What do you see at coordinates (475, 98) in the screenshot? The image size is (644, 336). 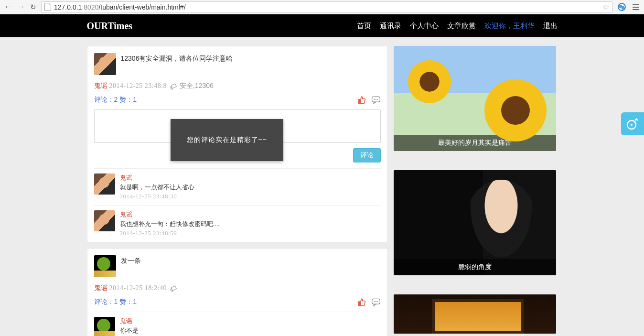 I see `aside-article-card: 最美好的岁月其实是痛苦` at bounding box center [475, 98].